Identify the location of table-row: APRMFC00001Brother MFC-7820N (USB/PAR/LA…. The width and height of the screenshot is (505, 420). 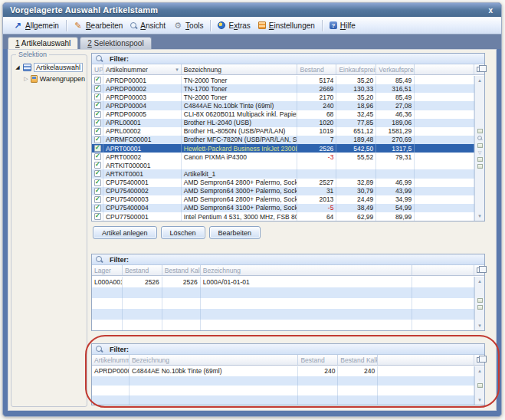
(284, 139).